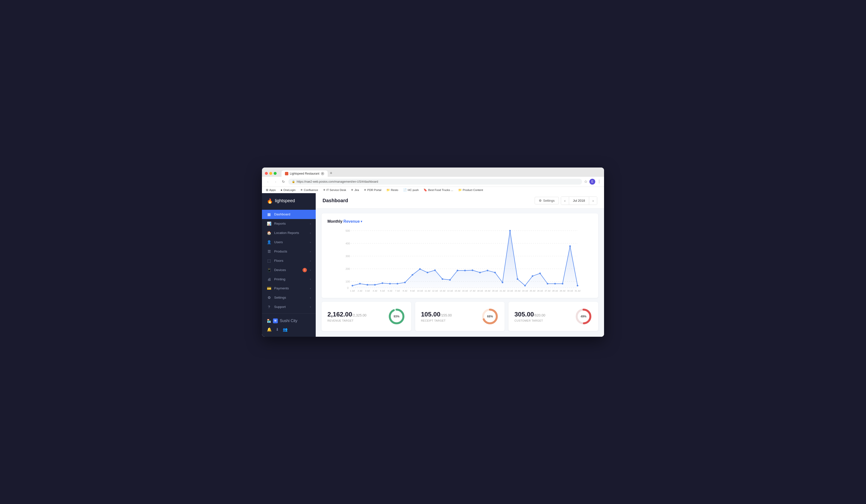  Describe the element at coordinates (289, 298) in the screenshot. I see `sidebar-item-settings: ⚙ Settings ›` at that location.